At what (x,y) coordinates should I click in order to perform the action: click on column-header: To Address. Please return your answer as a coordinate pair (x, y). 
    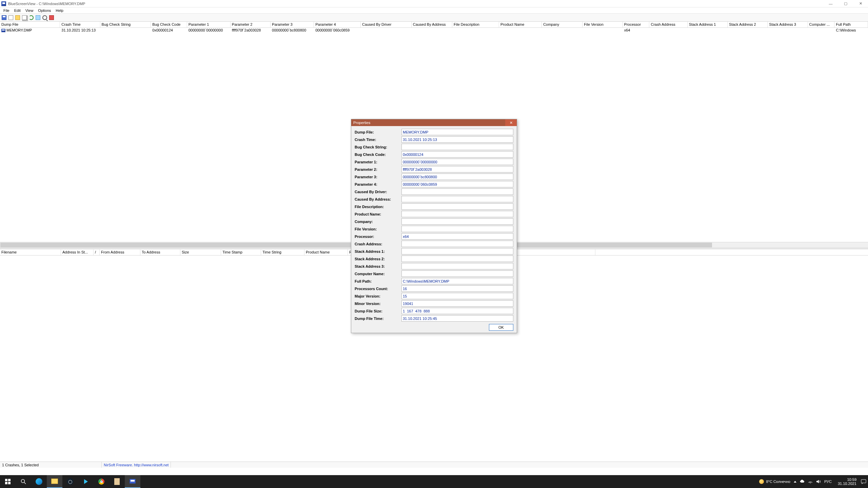
    Looking at the image, I should click on (160, 252).